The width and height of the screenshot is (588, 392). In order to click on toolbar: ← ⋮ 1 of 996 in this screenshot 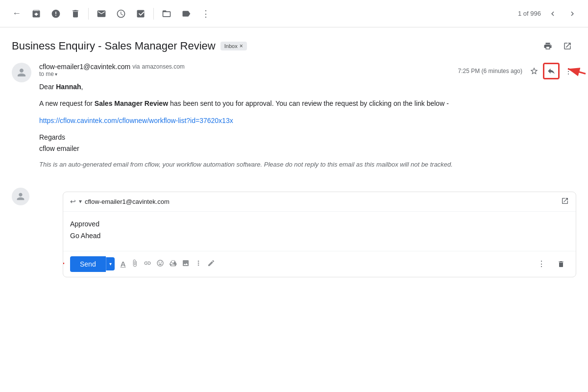, I will do `click(294, 14)`.